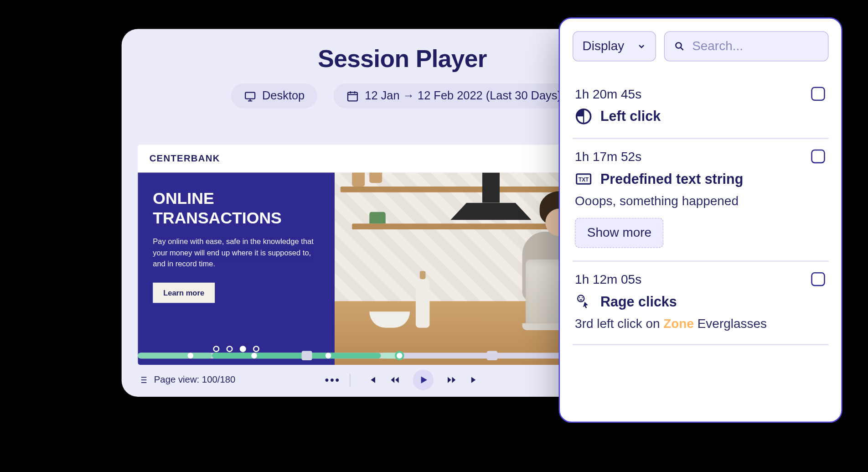  I want to click on event-time: 1h 12m 05s, so click(700, 280).